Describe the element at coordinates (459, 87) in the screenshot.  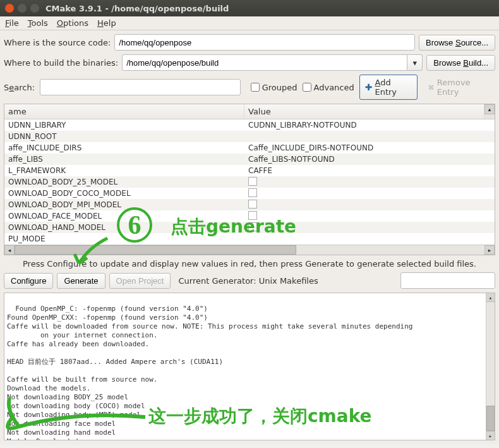
I see `remove-entry-button: ✖ Remove Entry` at that location.